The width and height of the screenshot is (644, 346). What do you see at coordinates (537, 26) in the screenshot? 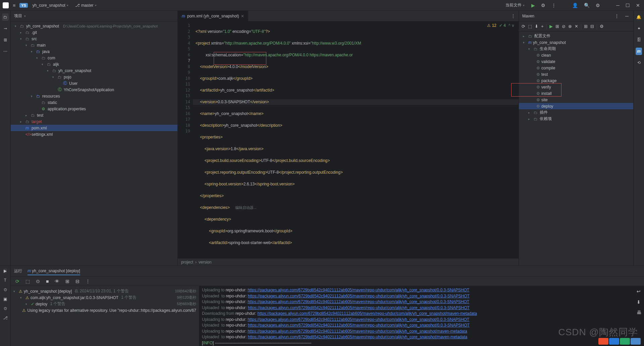
I see `download-icon: ⬇` at bounding box center [537, 26].